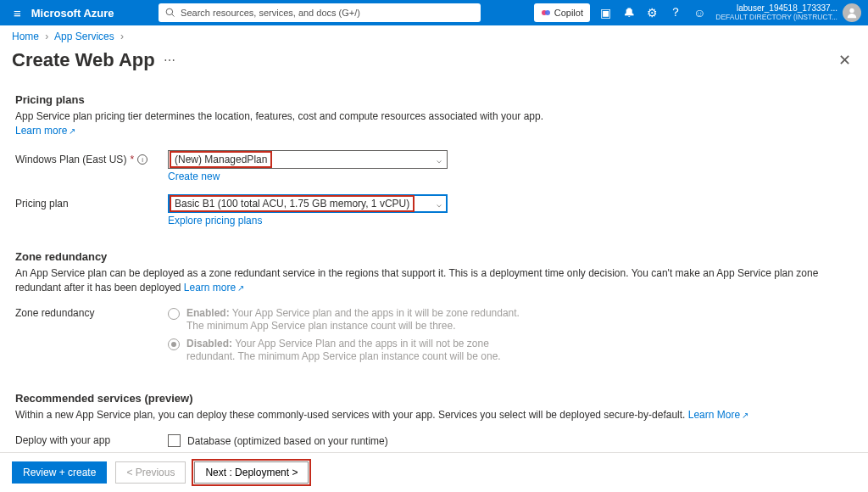 The height and width of the screenshot is (492, 868). What do you see at coordinates (170, 60) in the screenshot?
I see `more-actions-icon: ⋯` at bounding box center [170, 60].